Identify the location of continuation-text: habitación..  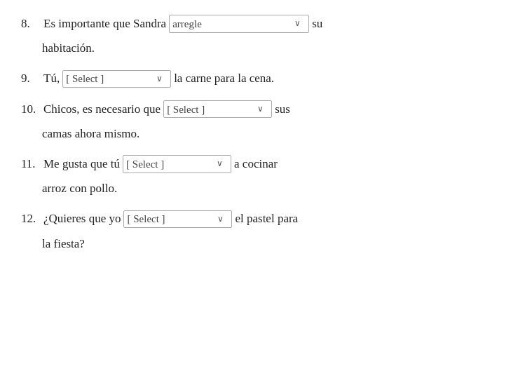
(266, 48).